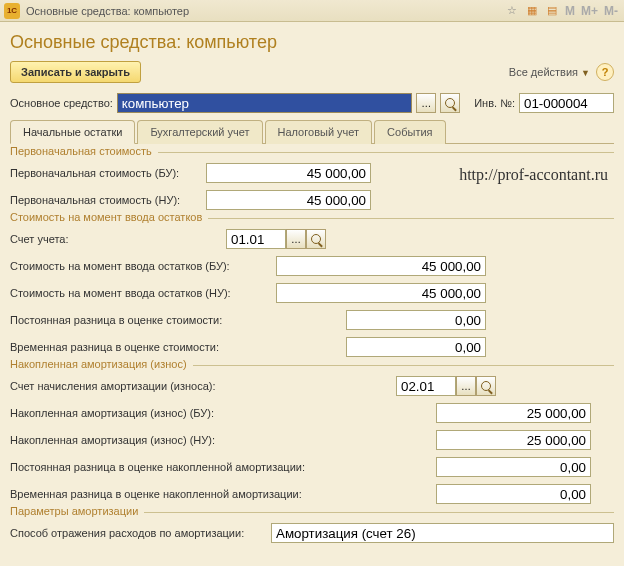 The width and height of the screenshot is (624, 566). What do you see at coordinates (312, 132) in the screenshot?
I see `tabs: Начальные остатки Бухгалтерский учет Нал…` at bounding box center [312, 132].